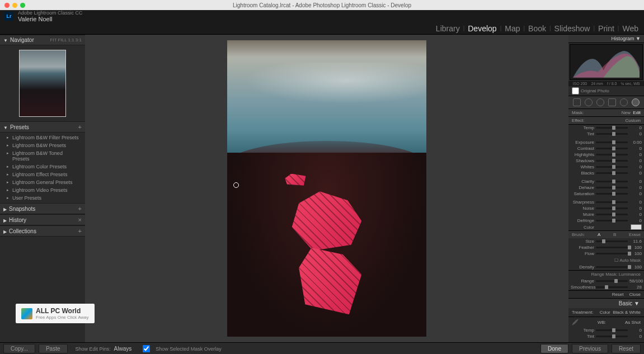 The width and height of the screenshot is (644, 354). What do you see at coordinates (626, 113) in the screenshot?
I see `mask-new-button: New` at bounding box center [626, 113].